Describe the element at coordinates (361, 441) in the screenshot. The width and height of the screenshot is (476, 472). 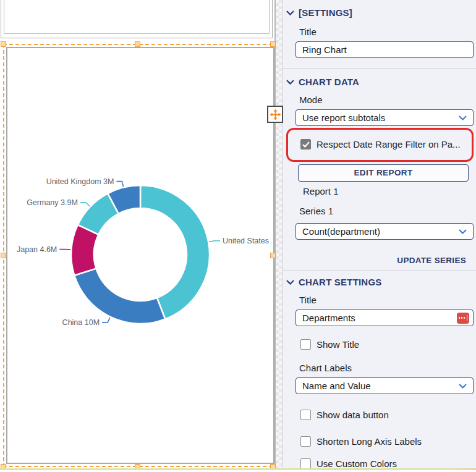
I see `shorten-axis-labels-row: Shorten Long Axis Labels` at that location.